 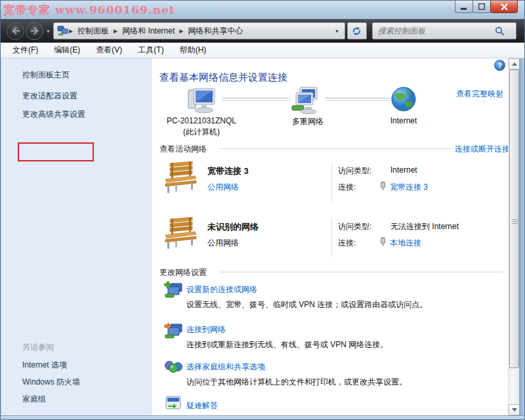 I want to click on network-name: 未识别的网络, so click(x=233, y=227).